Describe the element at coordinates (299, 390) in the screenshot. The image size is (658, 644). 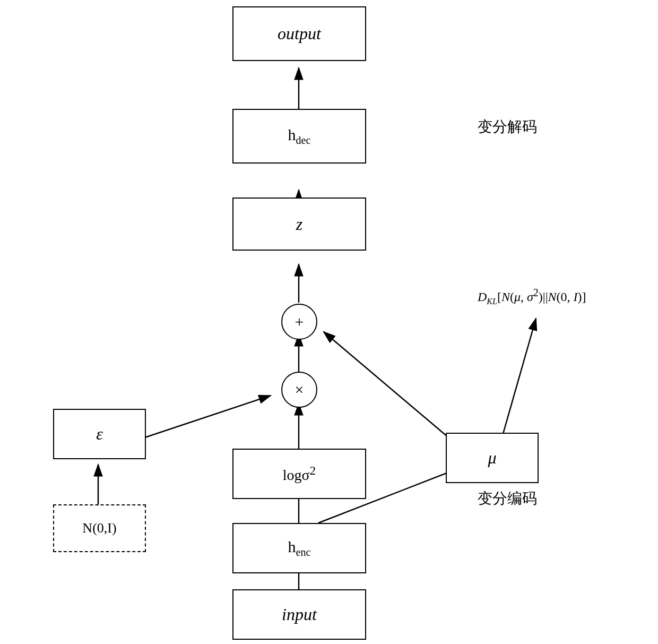
I see `times-label: ×` at that location.